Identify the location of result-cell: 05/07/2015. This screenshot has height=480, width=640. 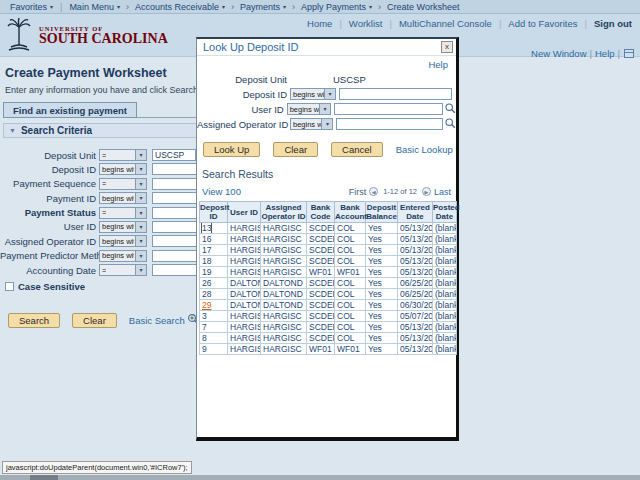
(416, 316).